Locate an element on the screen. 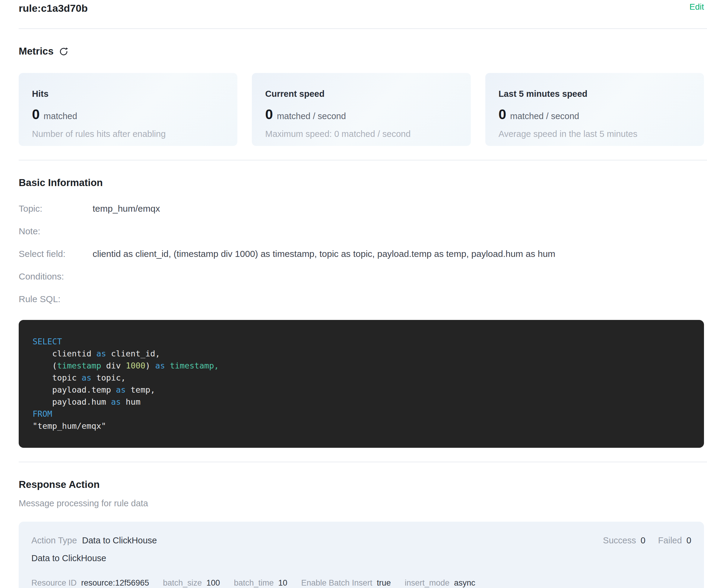 The width and height of the screenshot is (707, 588). sql-token: topic, is located at coordinates (108, 378).